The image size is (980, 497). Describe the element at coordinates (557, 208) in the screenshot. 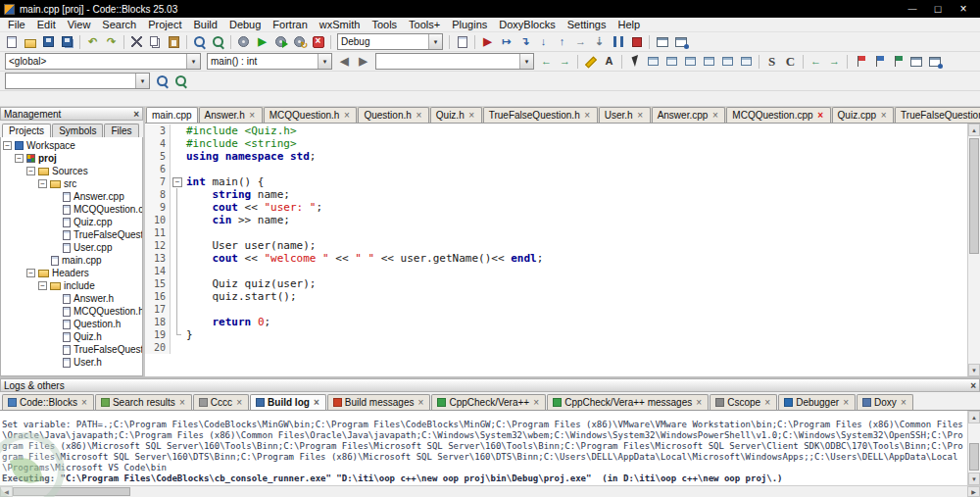

I see `code-line: 9 cout << "user: ";` at that location.